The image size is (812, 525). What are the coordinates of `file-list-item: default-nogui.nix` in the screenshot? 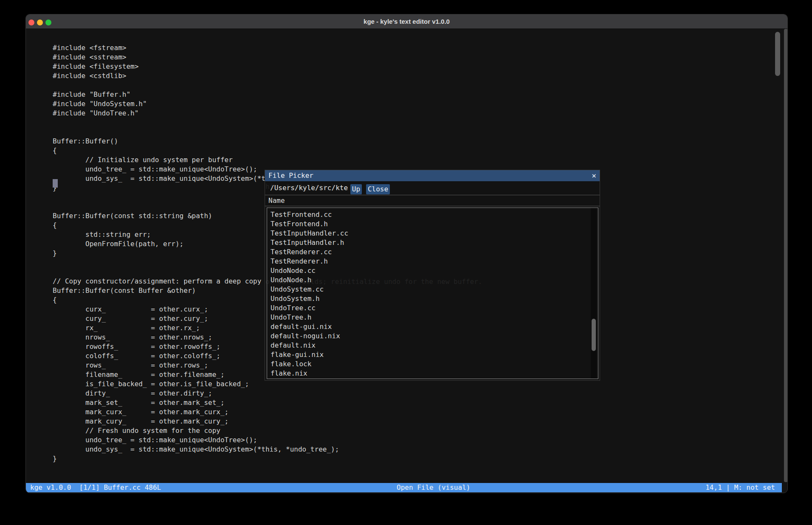 It's located at (432, 336).